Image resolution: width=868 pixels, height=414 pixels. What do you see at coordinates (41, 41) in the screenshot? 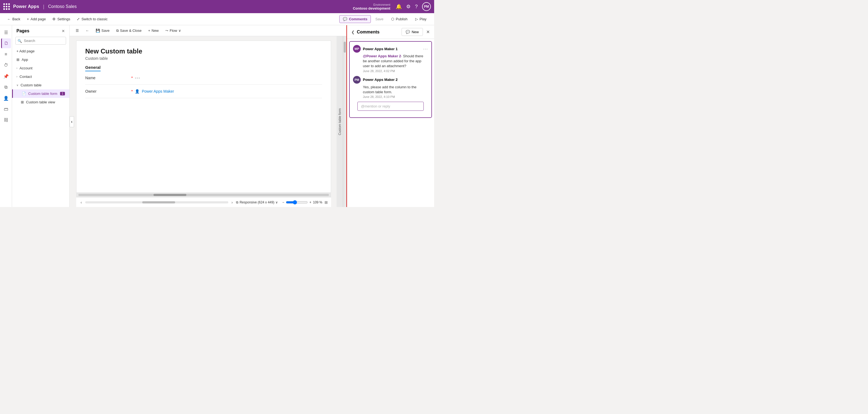
I see `search-input` at bounding box center [41, 41].